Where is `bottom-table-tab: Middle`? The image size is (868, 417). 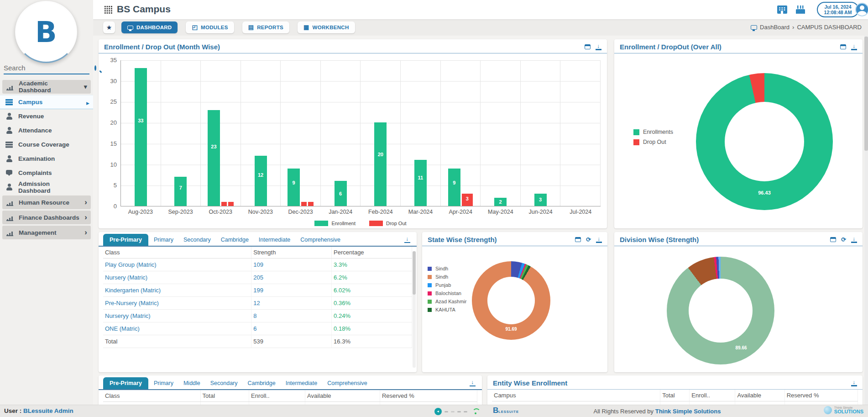
bottom-table-tab: Middle is located at coordinates (192, 383).